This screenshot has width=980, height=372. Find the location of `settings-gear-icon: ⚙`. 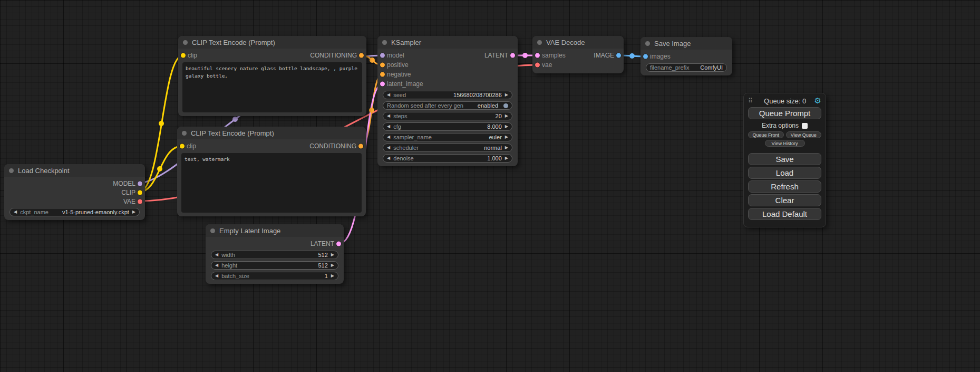

settings-gear-icon: ⚙ is located at coordinates (818, 101).